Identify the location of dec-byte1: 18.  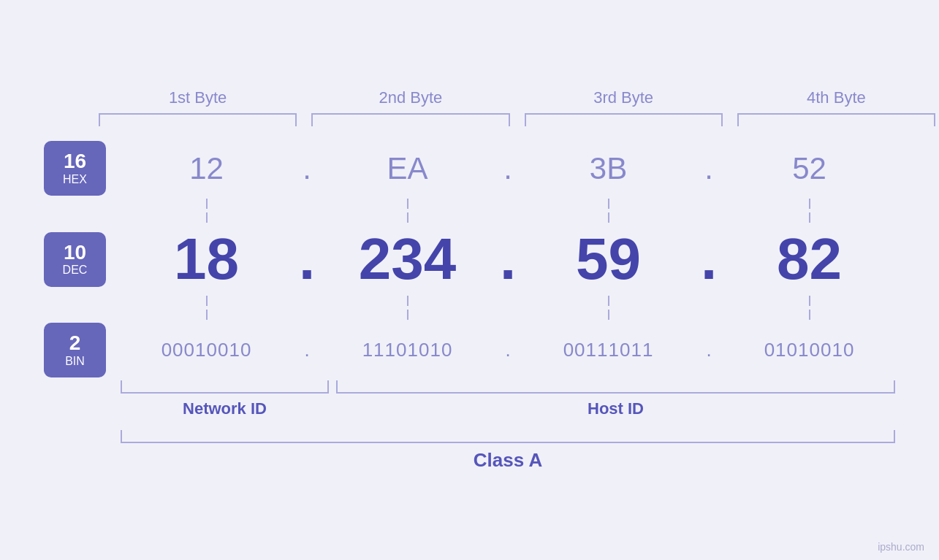
(206, 259).